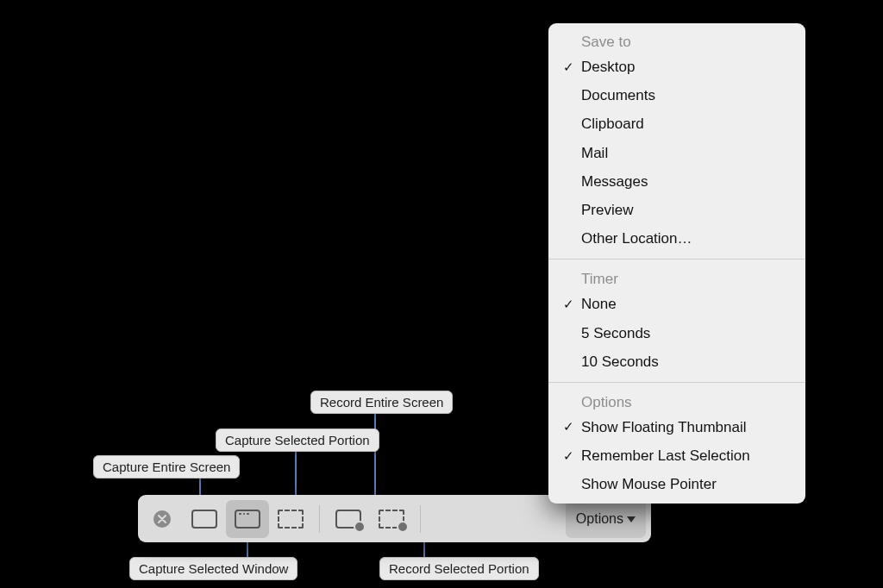 The width and height of the screenshot is (883, 588). Describe the element at coordinates (291, 519) in the screenshot. I see `capture-selected-portion-button` at that location.